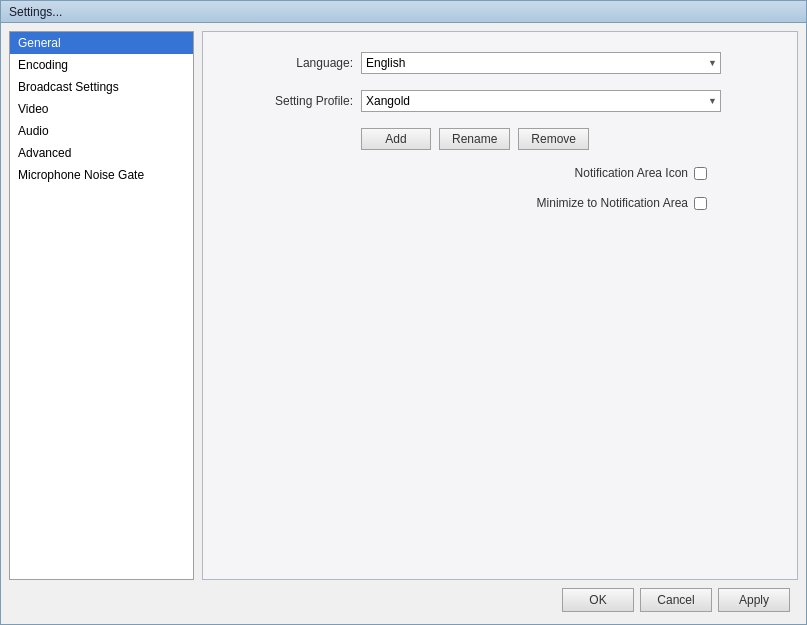 The height and width of the screenshot is (625, 807). I want to click on profile-buttons-row: Add Rename Remove, so click(564, 139).